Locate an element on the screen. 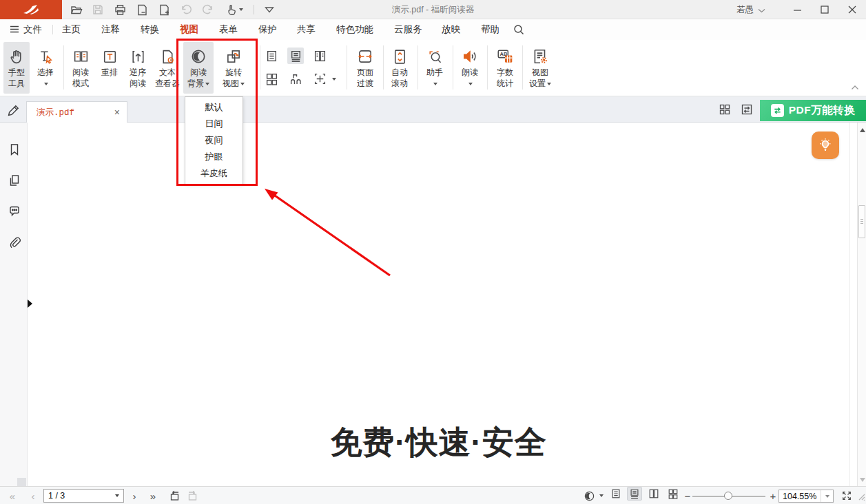 The height and width of the screenshot is (504, 866). read-aloud-button: 朗读 is located at coordinates (470, 67).